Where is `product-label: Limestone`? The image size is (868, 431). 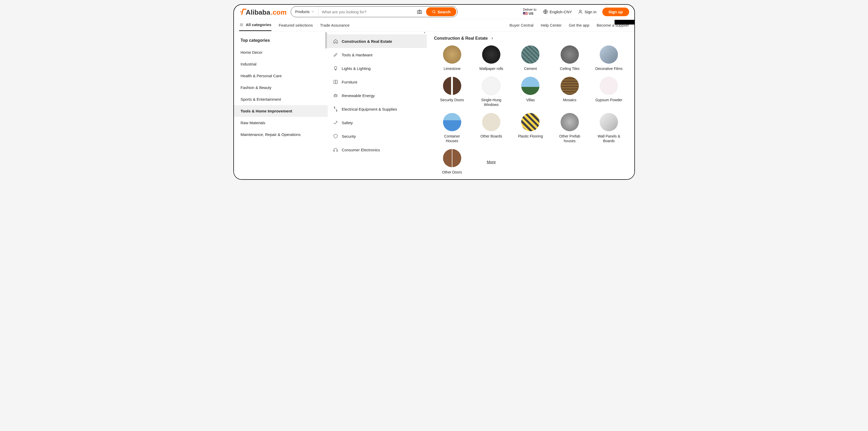 product-label: Limestone is located at coordinates (452, 68).